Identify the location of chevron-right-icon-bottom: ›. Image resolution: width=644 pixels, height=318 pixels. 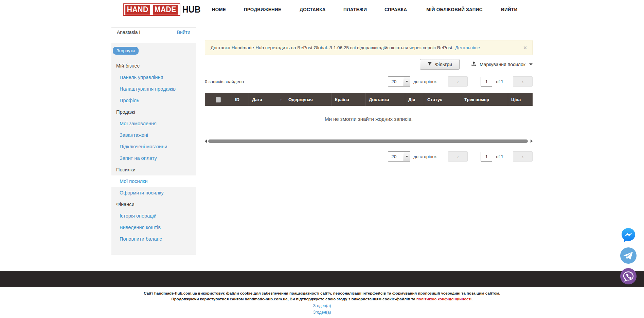
(523, 157).